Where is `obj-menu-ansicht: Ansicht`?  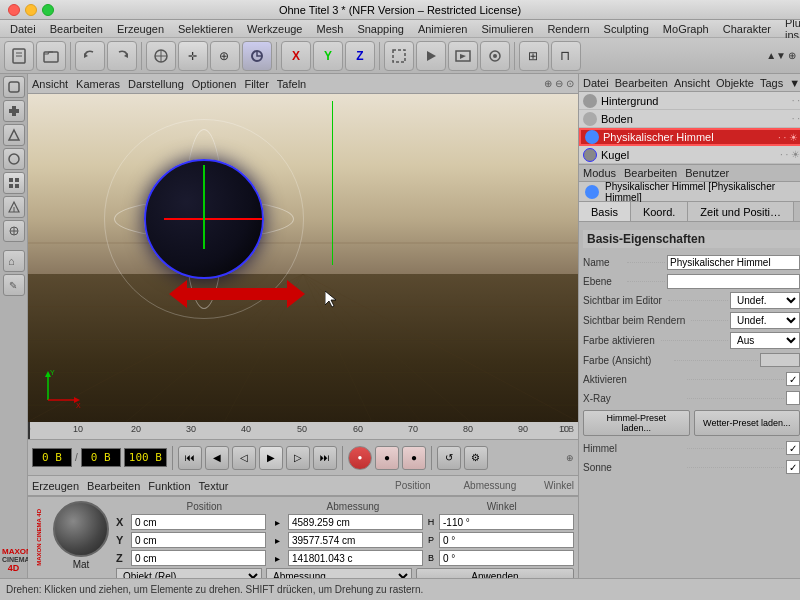 obj-menu-ansicht: Ansicht is located at coordinates (692, 83).